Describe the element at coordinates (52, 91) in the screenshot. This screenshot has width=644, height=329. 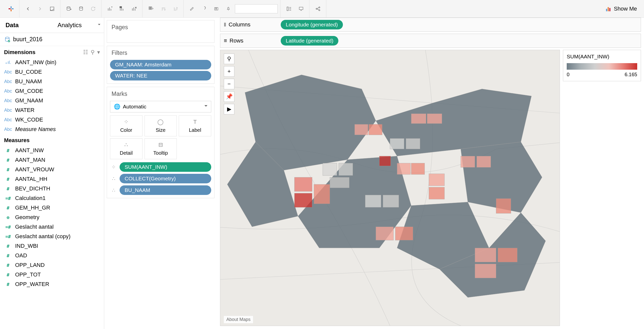
I see `dimension-field: AbcGM_CODE` at that location.